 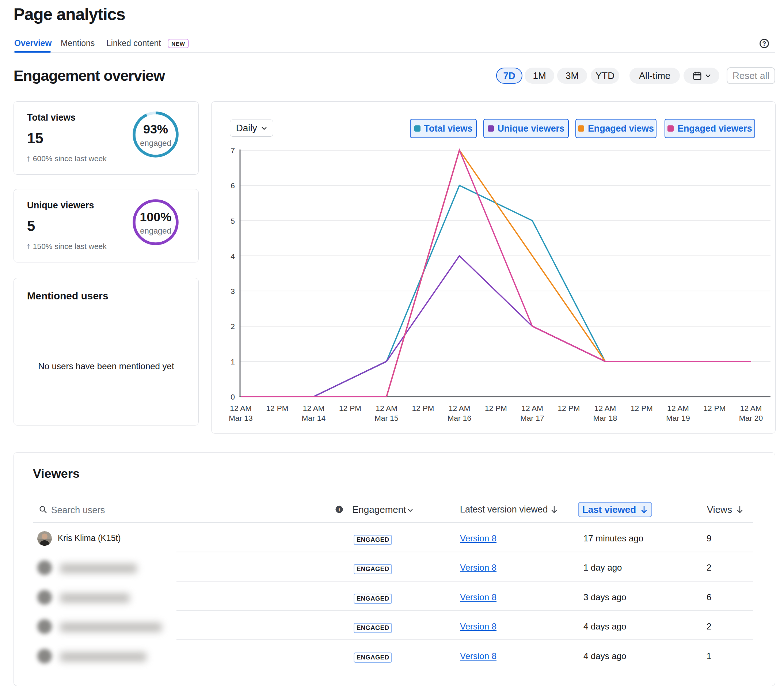 What do you see at coordinates (232, 362) in the screenshot?
I see `svg-text: 1` at bounding box center [232, 362].